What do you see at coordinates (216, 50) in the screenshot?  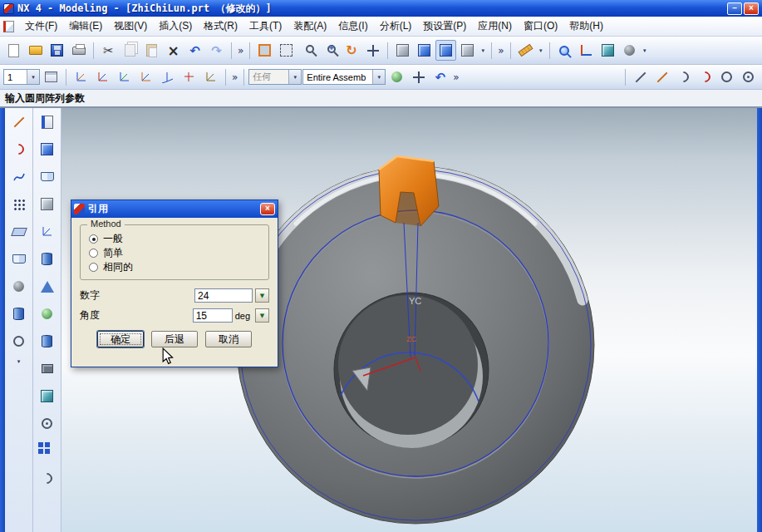 I see `redo-icon: ↷` at bounding box center [216, 50].